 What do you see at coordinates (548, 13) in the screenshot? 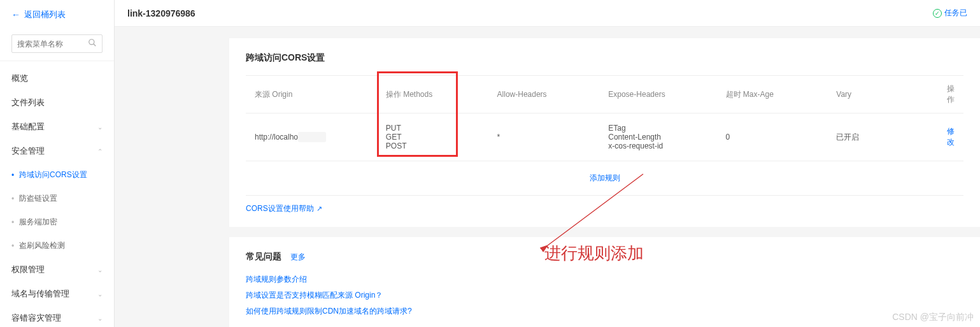
I see `header-bar: link-1320976986 ✓ 任务已` at bounding box center [548, 13].